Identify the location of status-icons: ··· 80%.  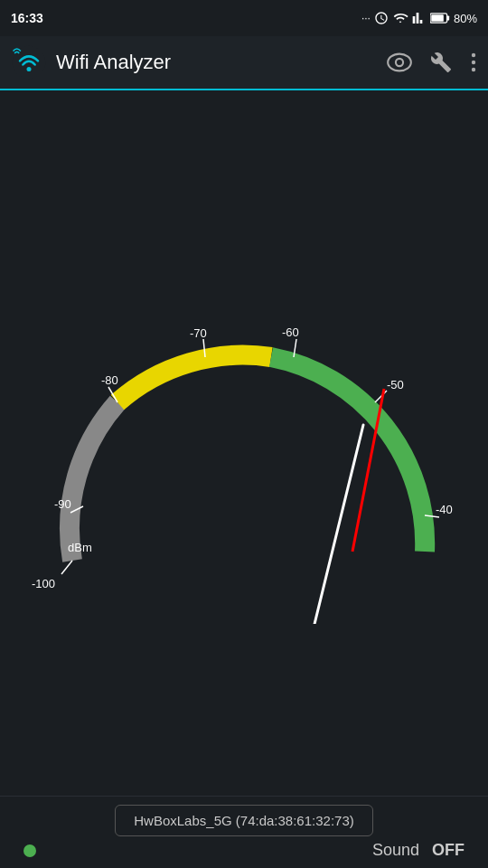
(419, 18).